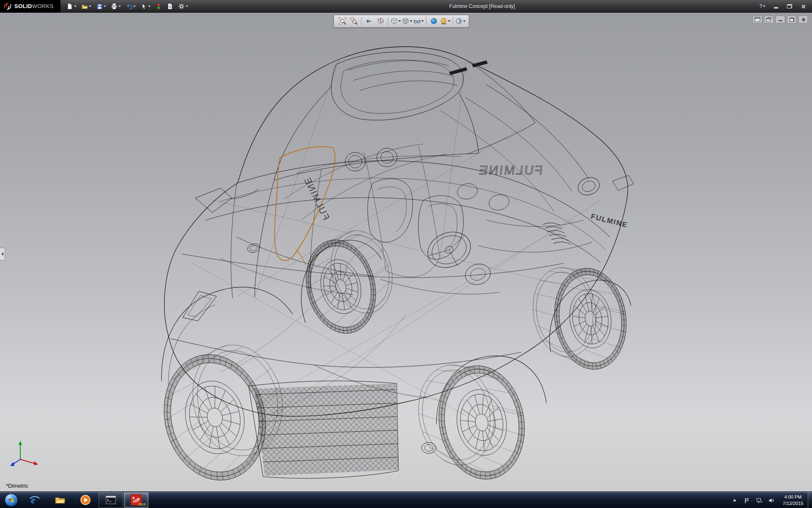 This screenshot has height=508, width=812. I want to click on view-orientation-cube-icon, so click(394, 21).